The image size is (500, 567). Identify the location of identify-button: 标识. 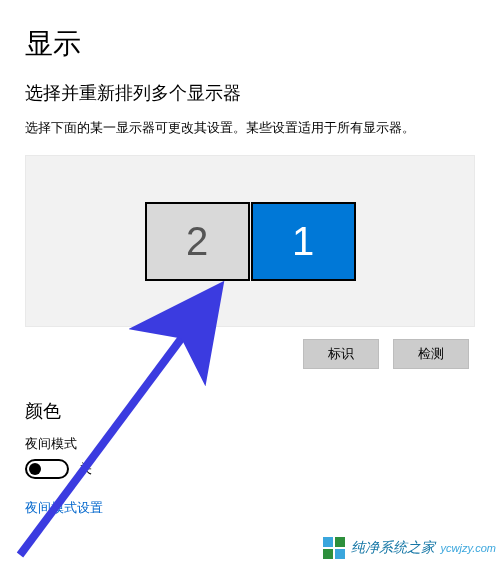
(341, 354).